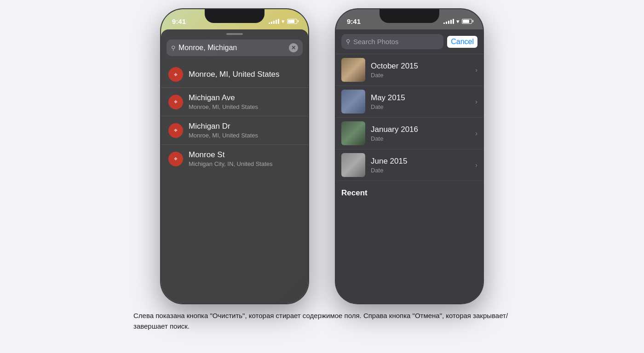 Image resolution: width=644 pixels, height=353 pixels. Describe the element at coordinates (462, 42) in the screenshot. I see `cancel-button: Cancel` at that location.